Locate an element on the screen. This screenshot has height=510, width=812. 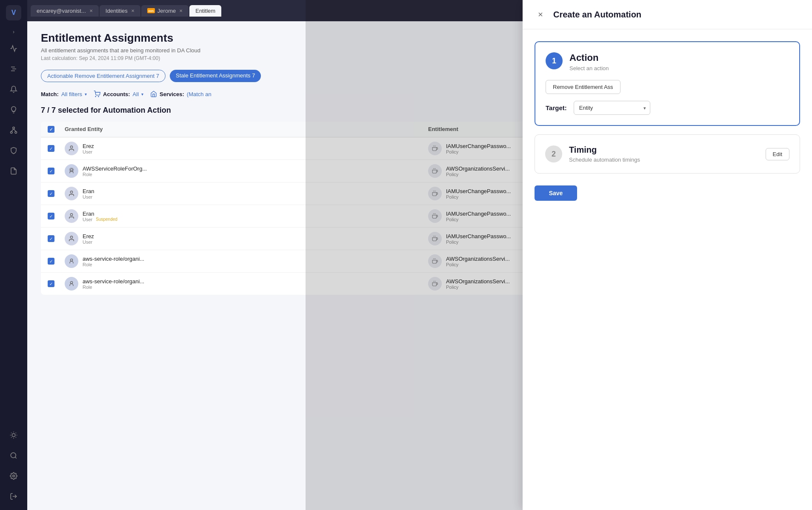
tab-email-close: ✕ is located at coordinates (91, 11).